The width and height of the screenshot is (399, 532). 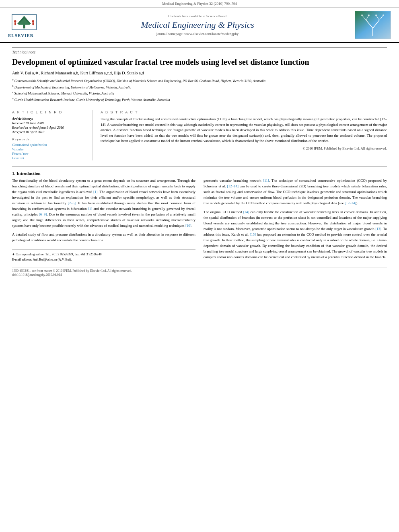 What do you see at coordinates (378, 229) in the screenshot?
I see `ref-13: [13]` at bounding box center [378, 229].